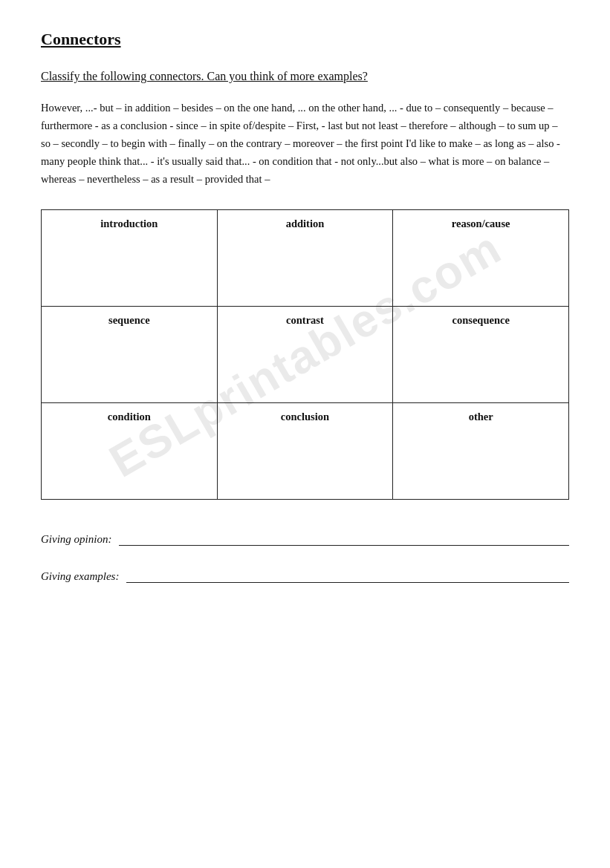  I want to click on giving-opinion-row: Giving opinion:, so click(305, 538).